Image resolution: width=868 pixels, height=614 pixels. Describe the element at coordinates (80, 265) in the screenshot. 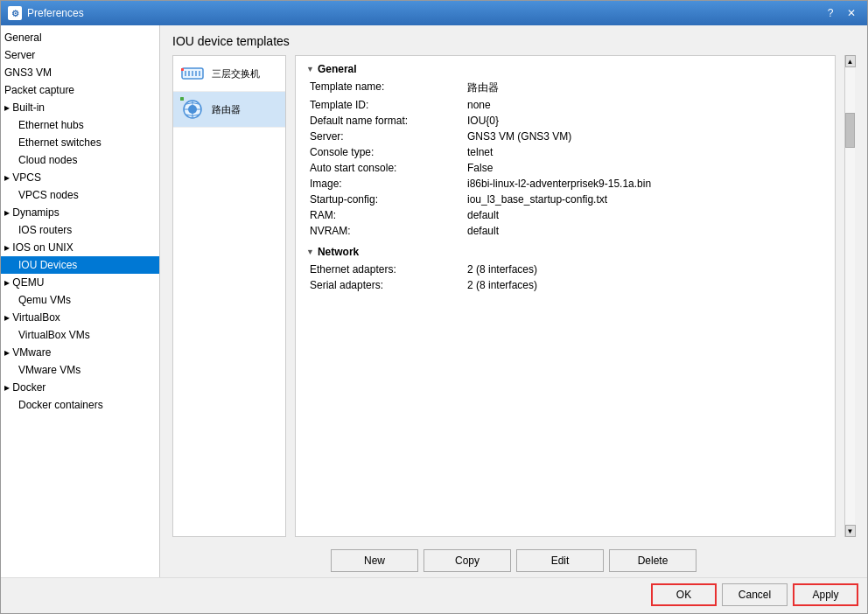

I see `sidebar-item-iou-devices: IOU Devices` at that location.